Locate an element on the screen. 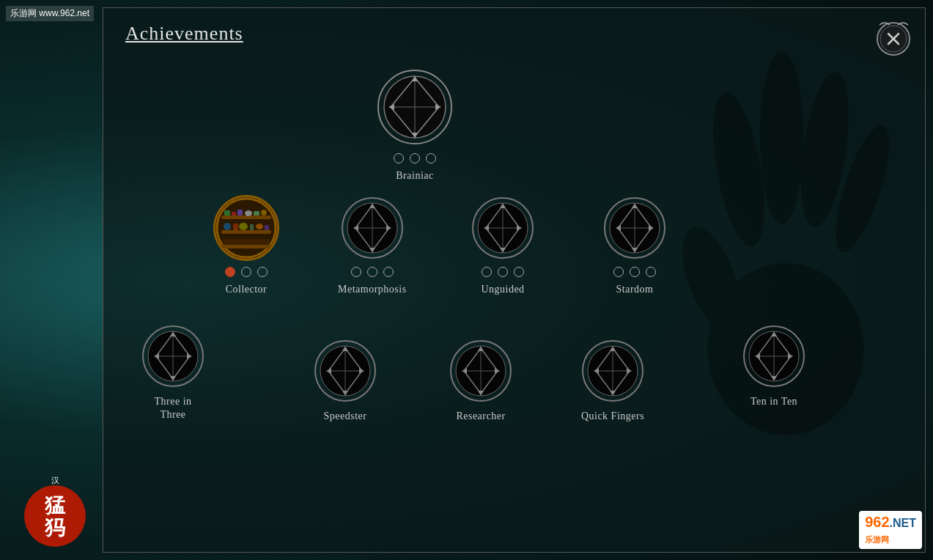 This screenshot has width=933, height=560. logo-962: 962.NET 乐游网 is located at coordinates (890, 530).